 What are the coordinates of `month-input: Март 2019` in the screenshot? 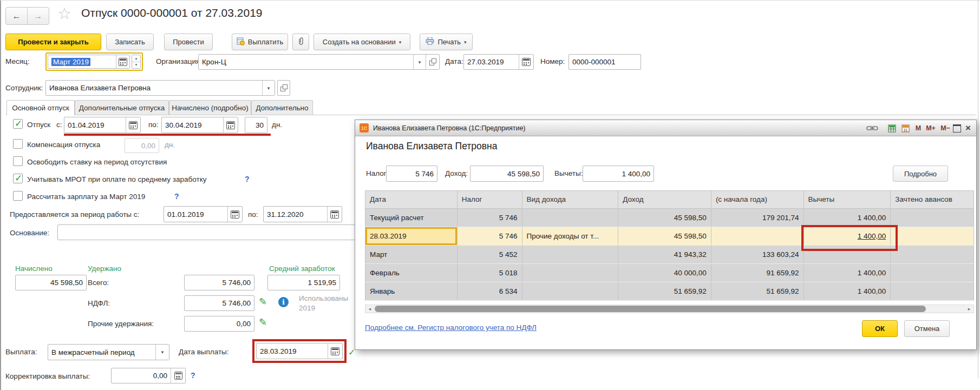 It's located at (89, 62).